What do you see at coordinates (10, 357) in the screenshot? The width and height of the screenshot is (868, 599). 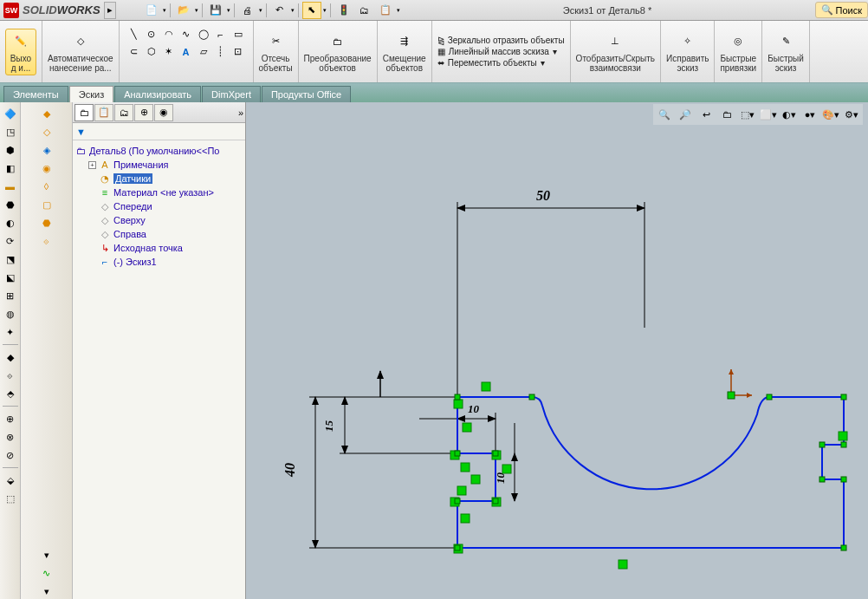 I see `tool-icon: ◆` at bounding box center [10, 357].